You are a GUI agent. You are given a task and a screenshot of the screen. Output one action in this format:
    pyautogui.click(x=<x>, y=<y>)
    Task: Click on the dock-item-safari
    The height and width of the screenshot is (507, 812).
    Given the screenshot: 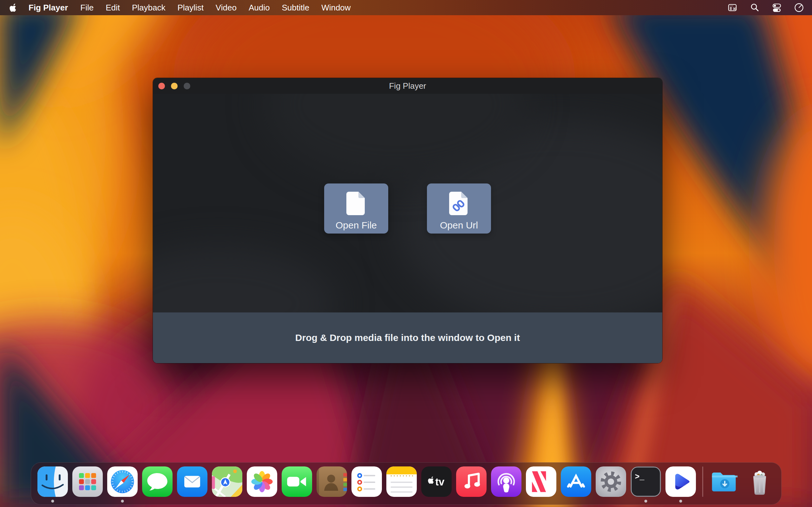 What is the action you would take?
    pyautogui.click(x=122, y=482)
    